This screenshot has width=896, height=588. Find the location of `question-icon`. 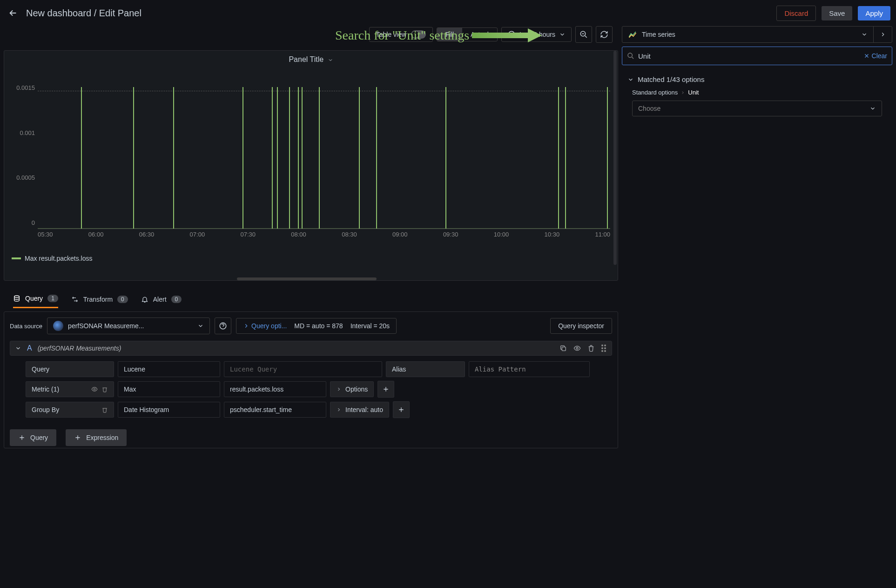

question-icon is located at coordinates (223, 326).